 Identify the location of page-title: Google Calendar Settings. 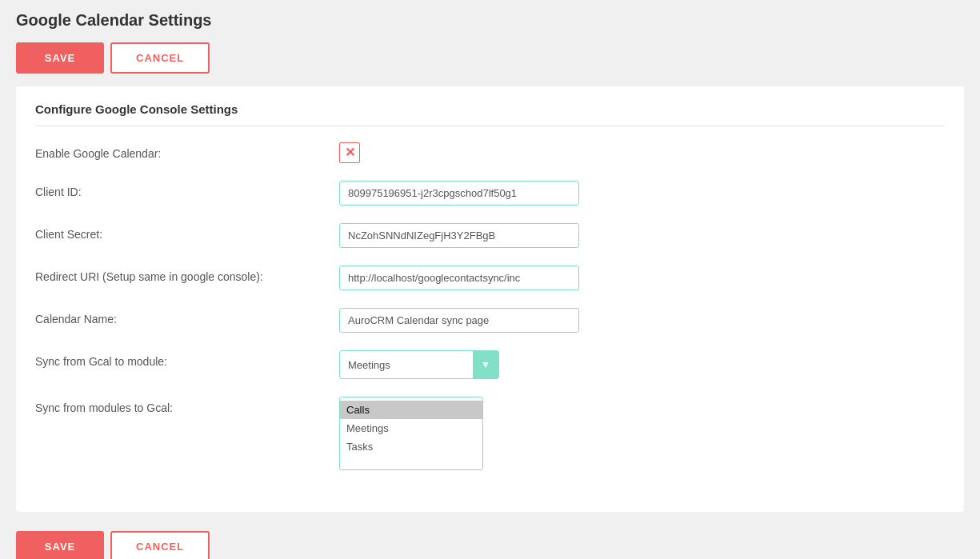
(490, 21).